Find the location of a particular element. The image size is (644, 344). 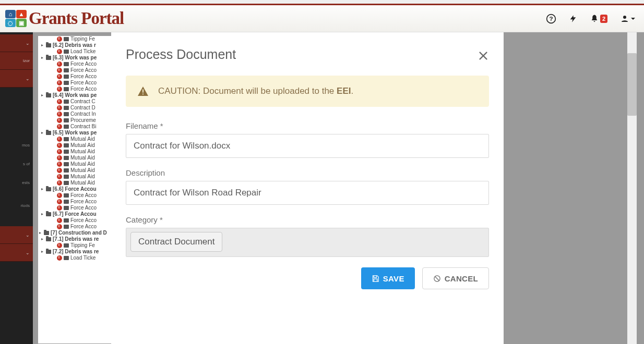

tree-item: Contract D is located at coordinates (76, 108).